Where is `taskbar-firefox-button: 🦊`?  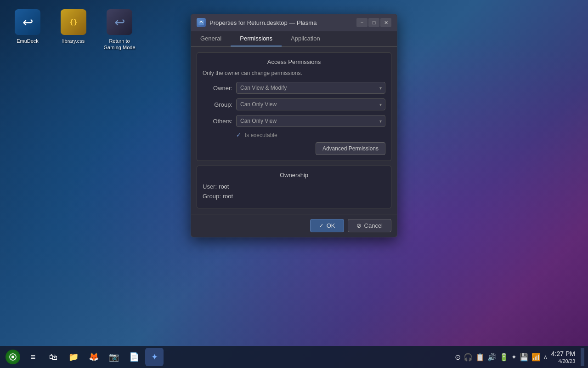 taskbar-firefox-button: 🦊 is located at coordinates (94, 357).